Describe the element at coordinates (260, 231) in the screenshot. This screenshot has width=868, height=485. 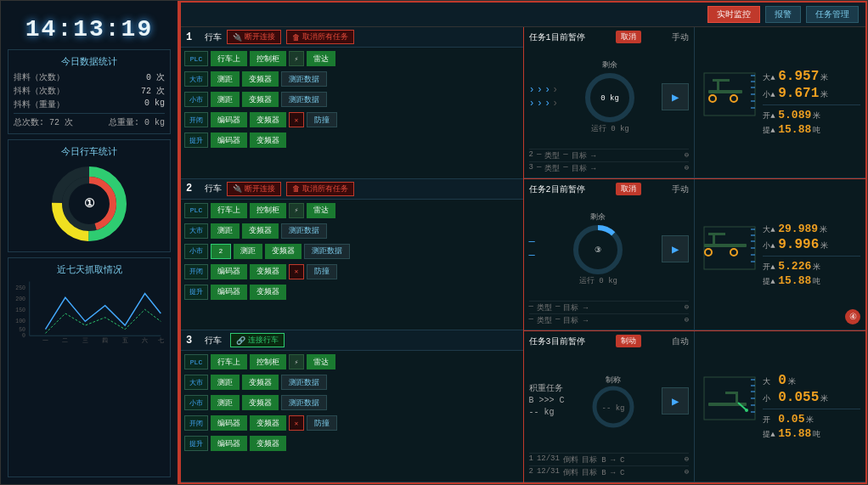
I see `equip-2-btn-biandian-da: 变频器` at that location.